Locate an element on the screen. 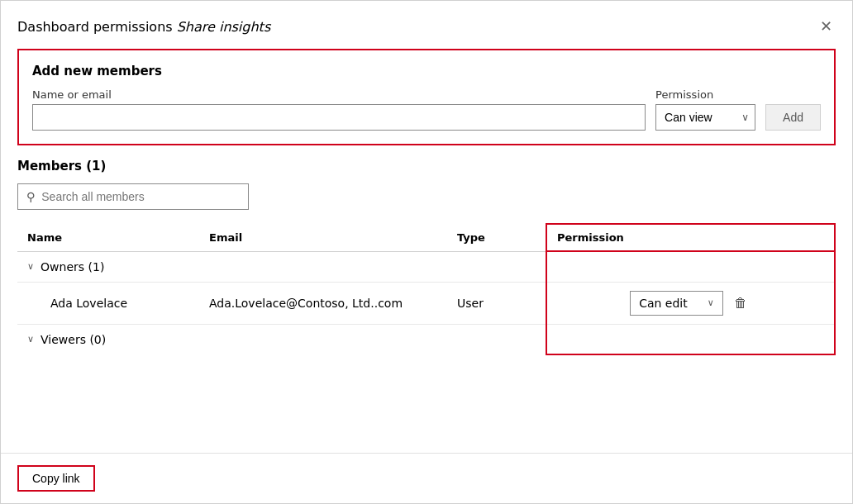 The width and height of the screenshot is (853, 504). search-input is located at coordinates (141, 197).